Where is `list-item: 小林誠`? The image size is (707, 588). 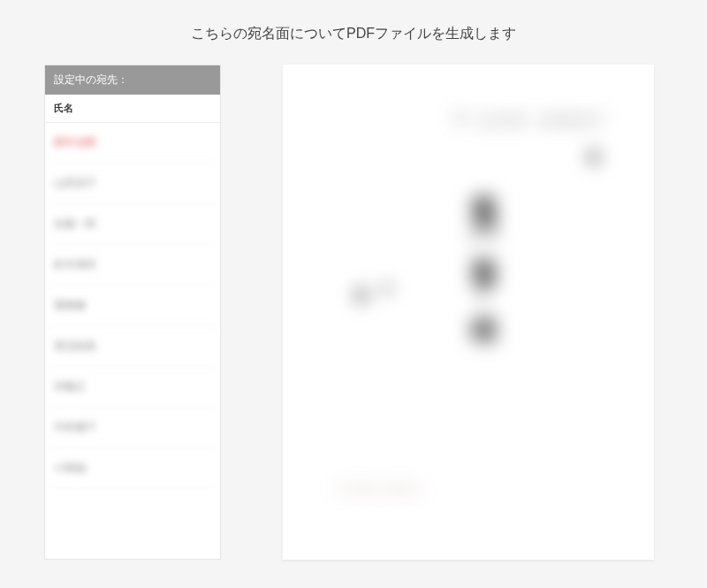 list-item: 小林誠 is located at coordinates (133, 469).